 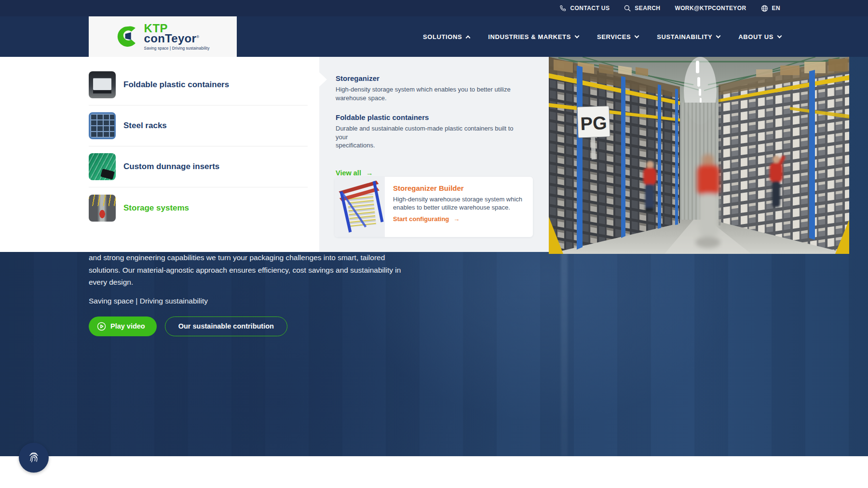 What do you see at coordinates (122, 327) in the screenshot?
I see `play-video-button: Play video` at bounding box center [122, 327].